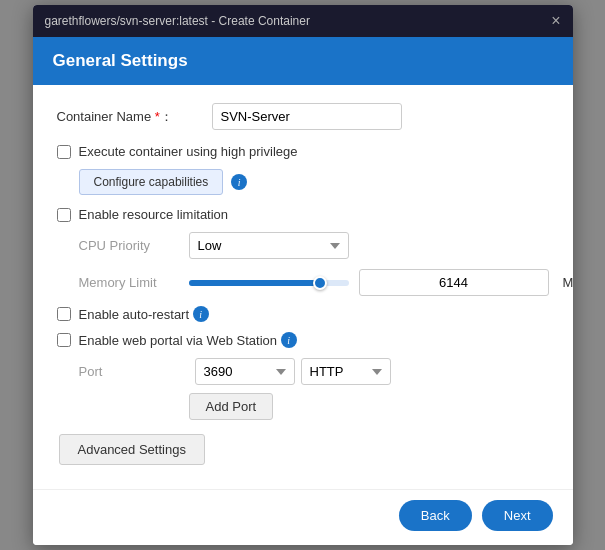  I want to click on protocol-select: HTTP HTTPS, so click(346, 372).